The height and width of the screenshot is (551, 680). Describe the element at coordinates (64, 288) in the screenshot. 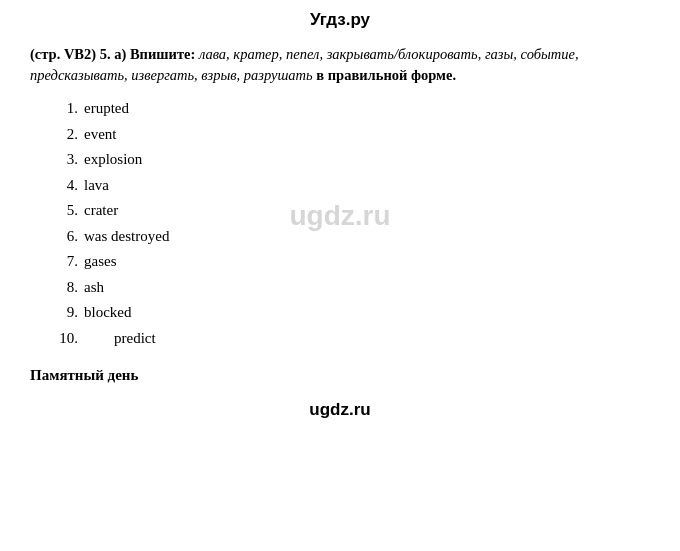

I see `item-number: 8.` at that location.